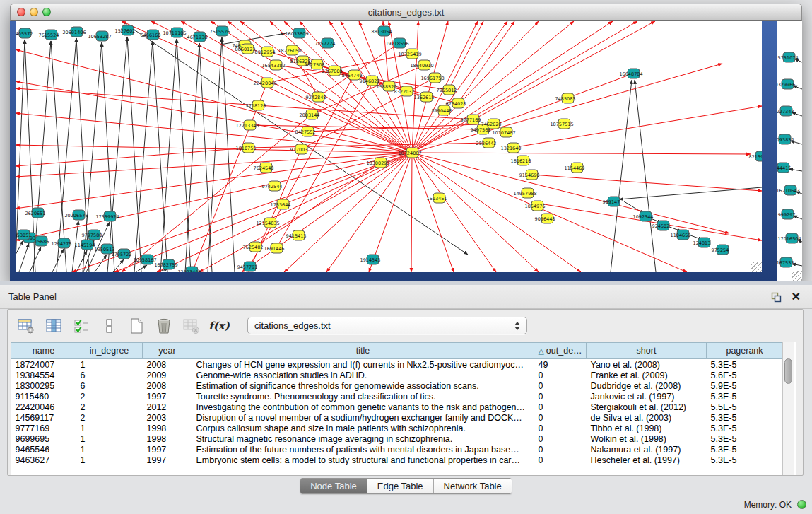 This screenshot has height=514, width=812. I want to click on table-row: 946554611997Estimation of the future num…, so click(397, 450).